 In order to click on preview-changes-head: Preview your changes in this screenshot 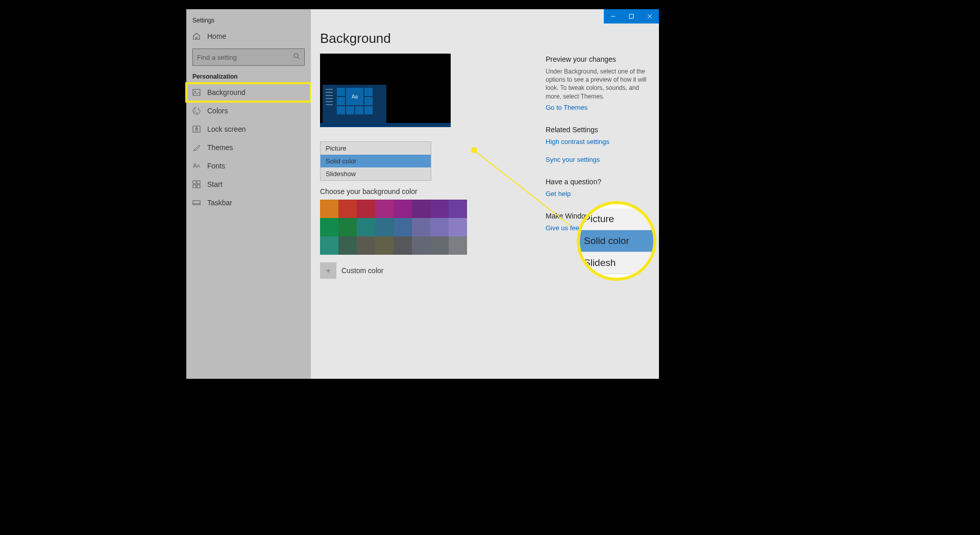, I will do `click(599, 59)`.